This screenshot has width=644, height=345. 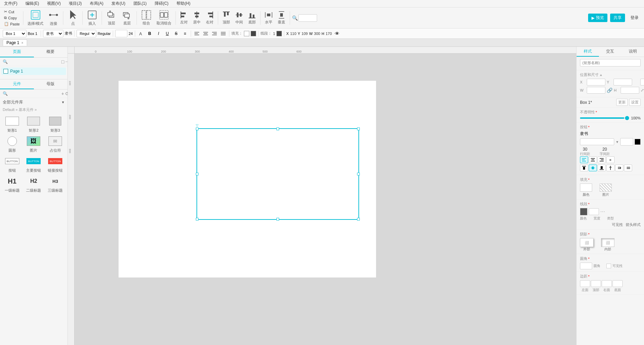 I want to click on text-vert-btn, so click(x=610, y=168).